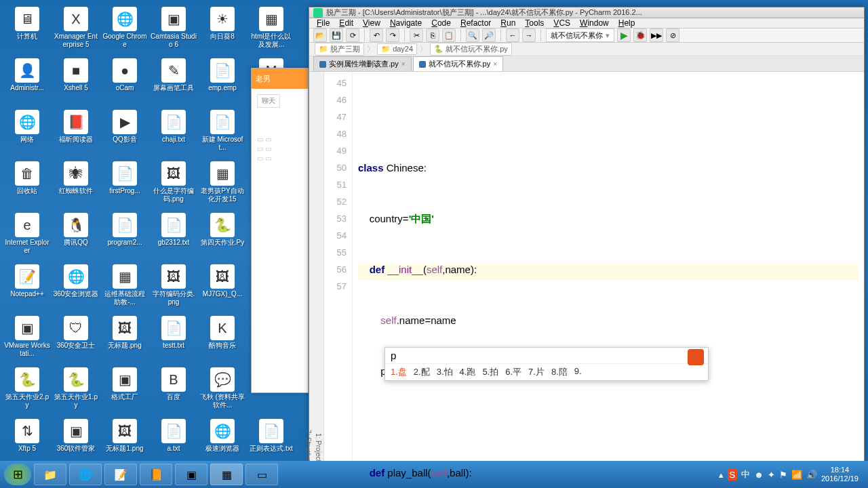 Image resolution: width=868 pixels, height=488 pixels. I want to click on ime-candidate: 2.配, so click(422, 372).